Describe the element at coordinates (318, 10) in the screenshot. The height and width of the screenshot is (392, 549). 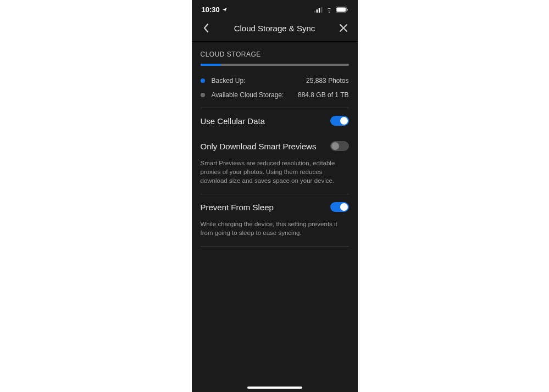
I see `cellular-signal-icon` at that location.